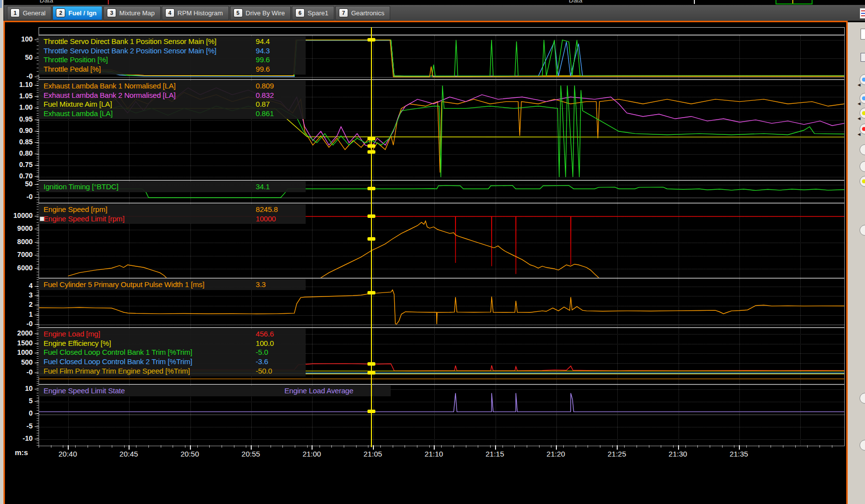  I want to click on docked-pane-edge-left, so click(2, 252).